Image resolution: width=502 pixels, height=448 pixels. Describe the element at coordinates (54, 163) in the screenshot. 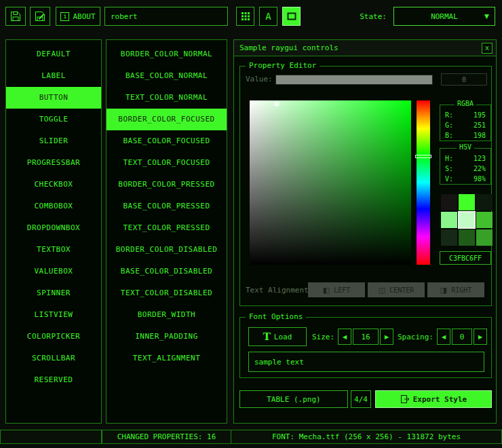

I see `control-item-progressbar: PROGRESSBAR` at that location.